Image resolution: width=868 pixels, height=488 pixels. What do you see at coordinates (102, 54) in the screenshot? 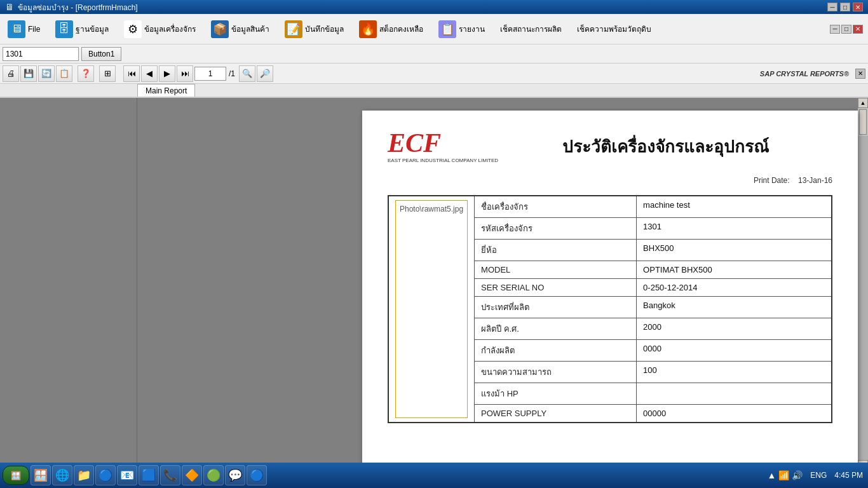
I see `button1: Button1` at bounding box center [102, 54].